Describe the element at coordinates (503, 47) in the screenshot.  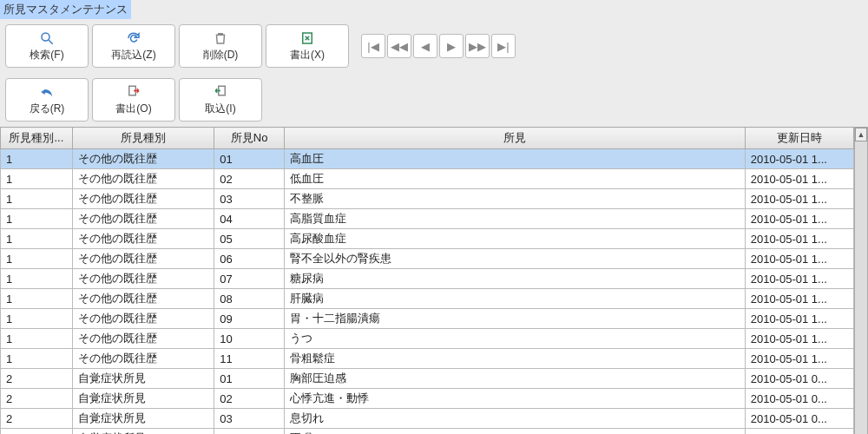
I see `last-icon: ▶|` at that location.